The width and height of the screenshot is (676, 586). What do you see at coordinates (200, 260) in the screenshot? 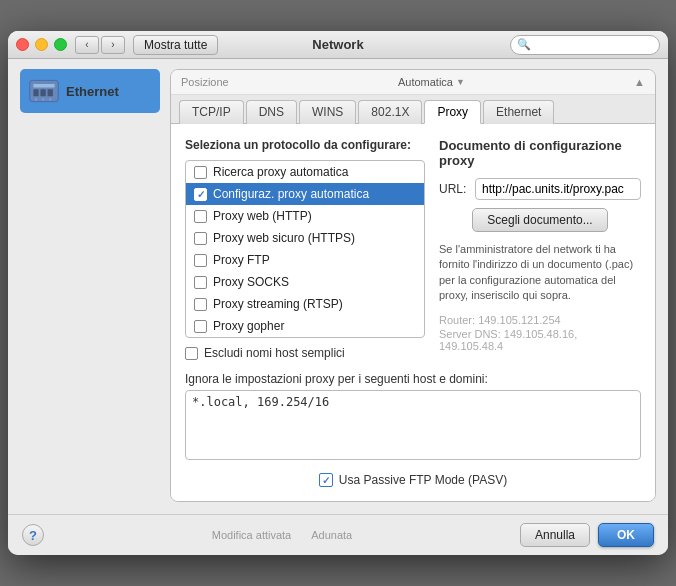
I see `checkbox-ftp` at bounding box center [200, 260].